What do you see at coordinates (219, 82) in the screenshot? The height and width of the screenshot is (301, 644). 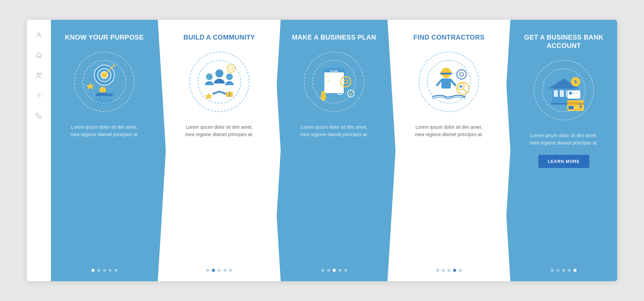 I see `card-2-illustration` at bounding box center [219, 82].